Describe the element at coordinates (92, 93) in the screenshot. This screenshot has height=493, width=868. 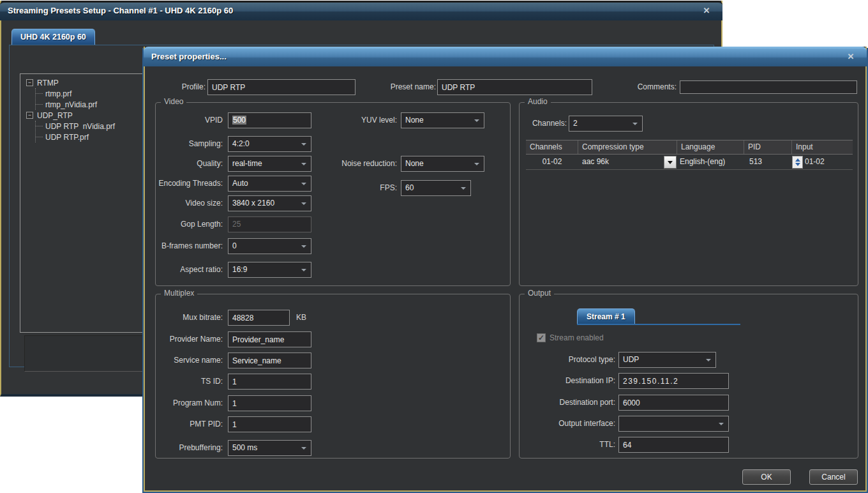
I see `tree-item-rtmp-prf: rtmp.prf` at that location.